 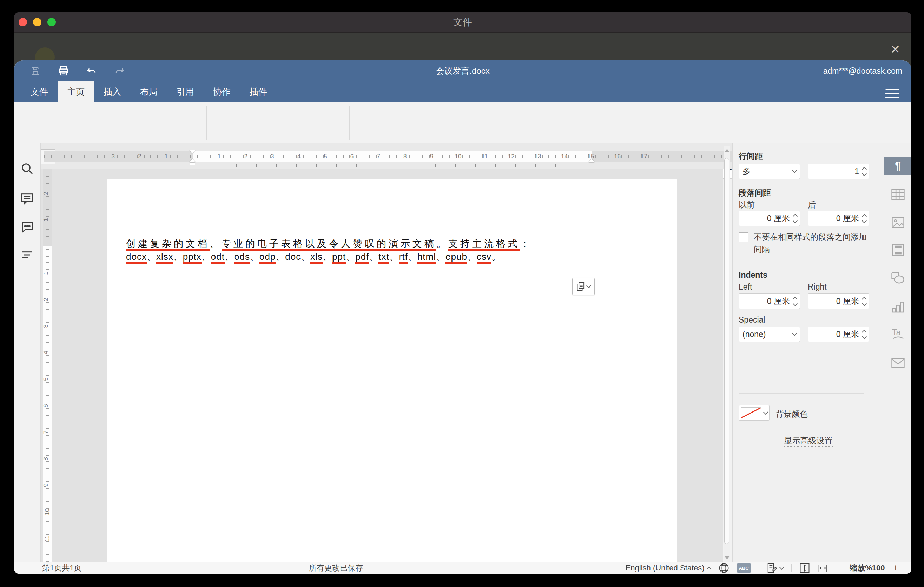 I want to click on ruler-number: 5, so click(x=325, y=157).